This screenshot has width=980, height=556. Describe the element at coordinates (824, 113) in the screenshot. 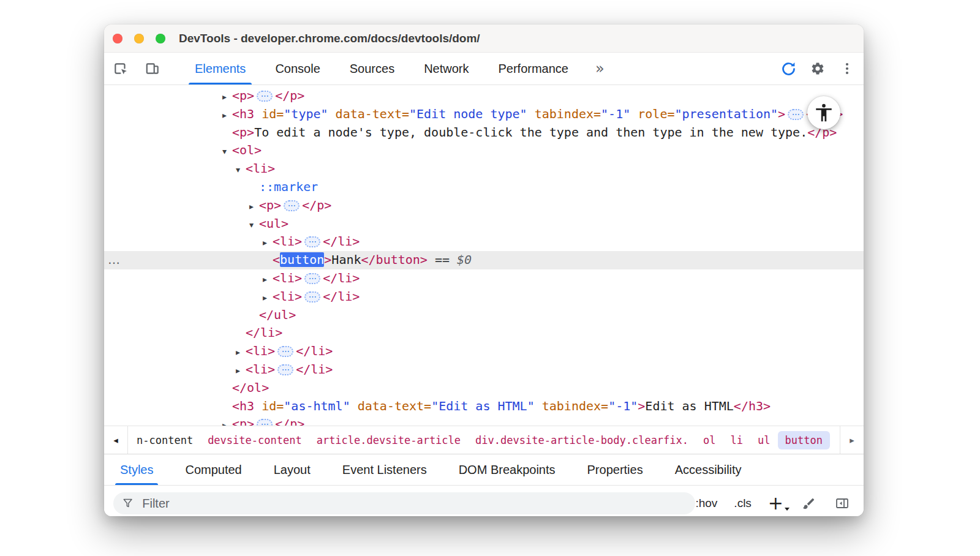

I see `accessibility-cursor-icon` at that location.